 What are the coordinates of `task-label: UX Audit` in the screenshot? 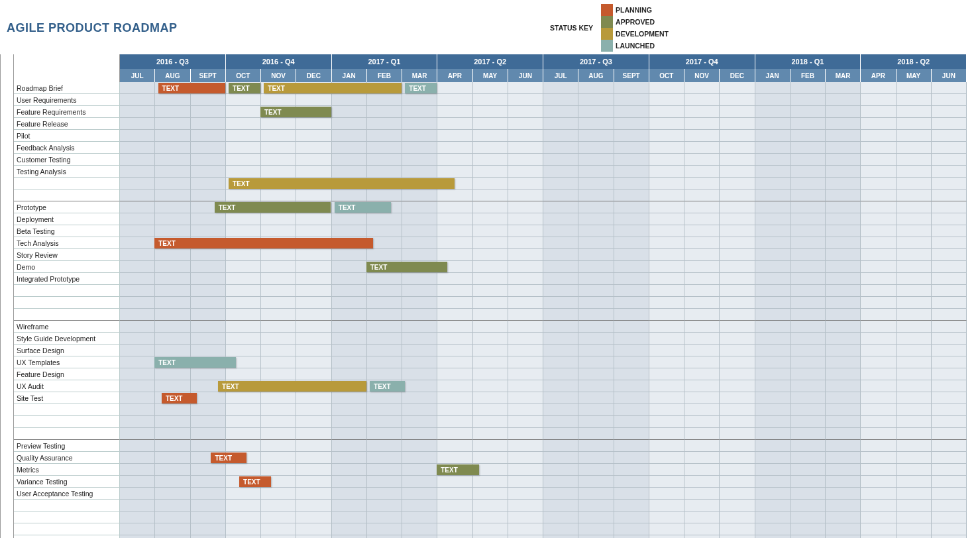 It's located at (67, 386).